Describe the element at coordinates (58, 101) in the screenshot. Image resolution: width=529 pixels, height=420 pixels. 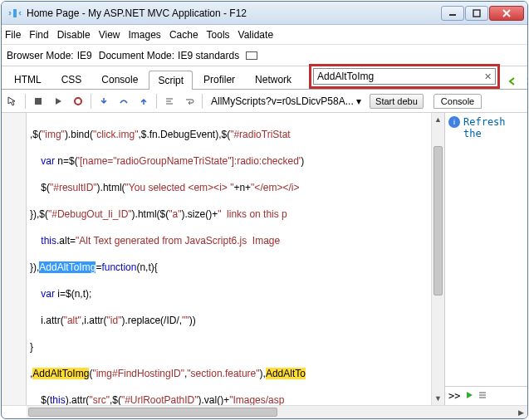
I see `play-icon` at that location.